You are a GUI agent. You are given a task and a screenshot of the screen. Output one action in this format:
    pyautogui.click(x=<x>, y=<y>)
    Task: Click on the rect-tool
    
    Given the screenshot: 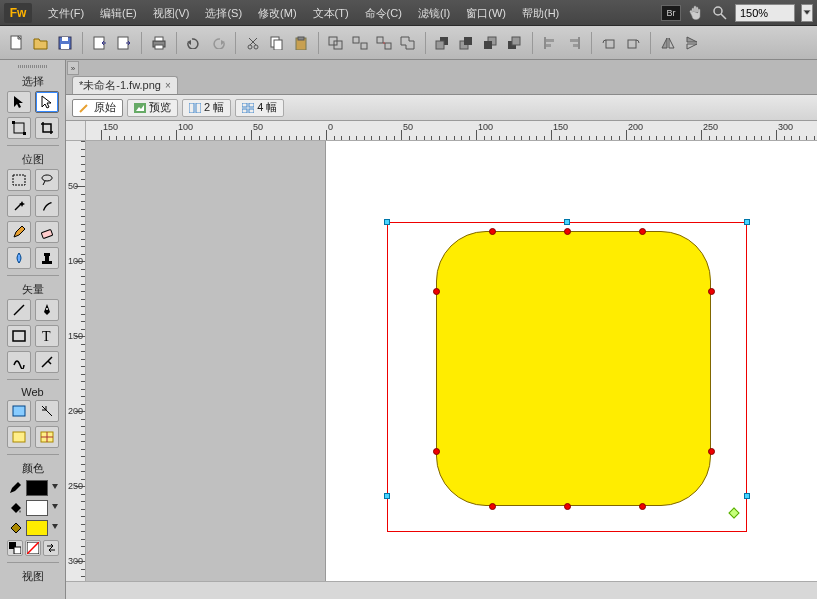 What is the action you would take?
    pyautogui.click(x=19, y=336)
    